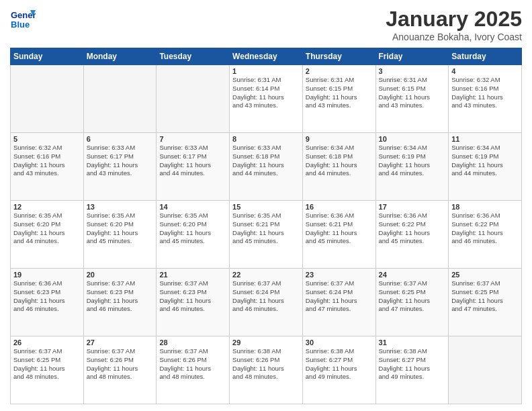 Image resolution: width=532 pixels, height=411 pixels. I want to click on weekday-wednesday: Wednesday, so click(266, 56).